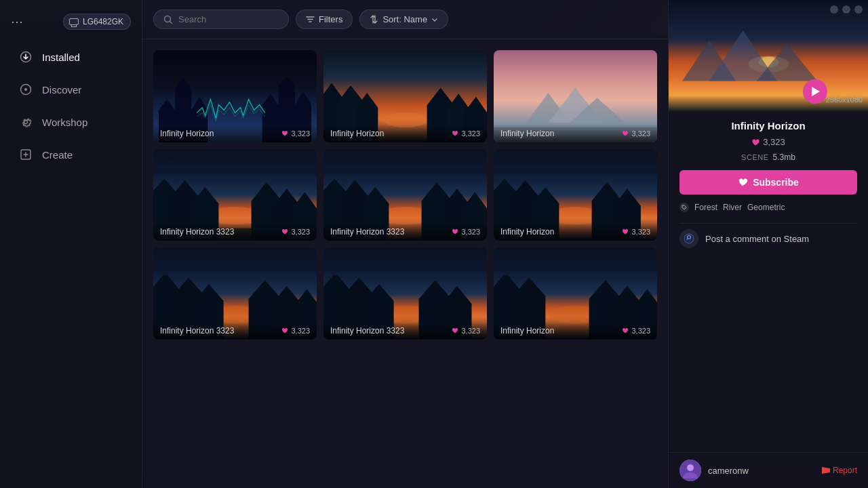  Describe the element at coordinates (71, 24) in the screenshot. I see `sidebar-top: ⋯ LG6482GK` at that location.